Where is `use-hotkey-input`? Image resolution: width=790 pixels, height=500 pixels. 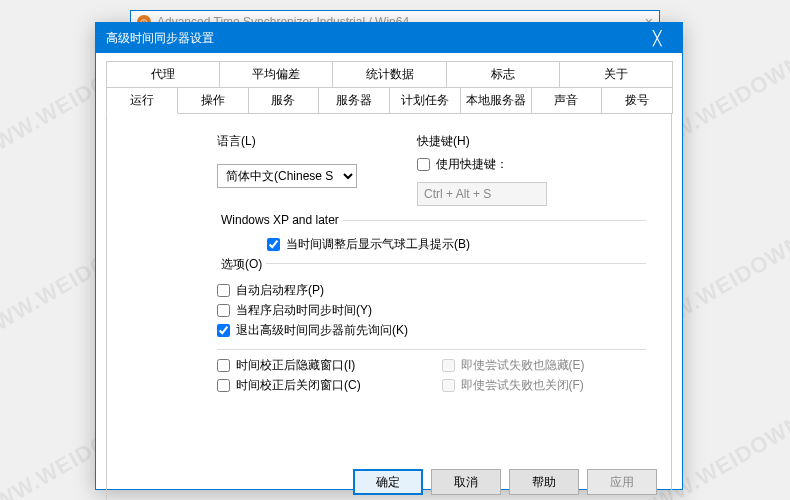 use-hotkey-input is located at coordinates (424, 164).